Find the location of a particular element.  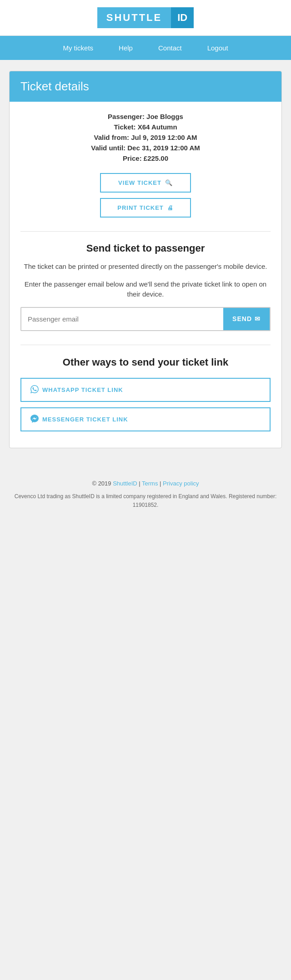

whatsapp-btn-label: WHATSAPP TICKET LINK is located at coordinates (83, 390).